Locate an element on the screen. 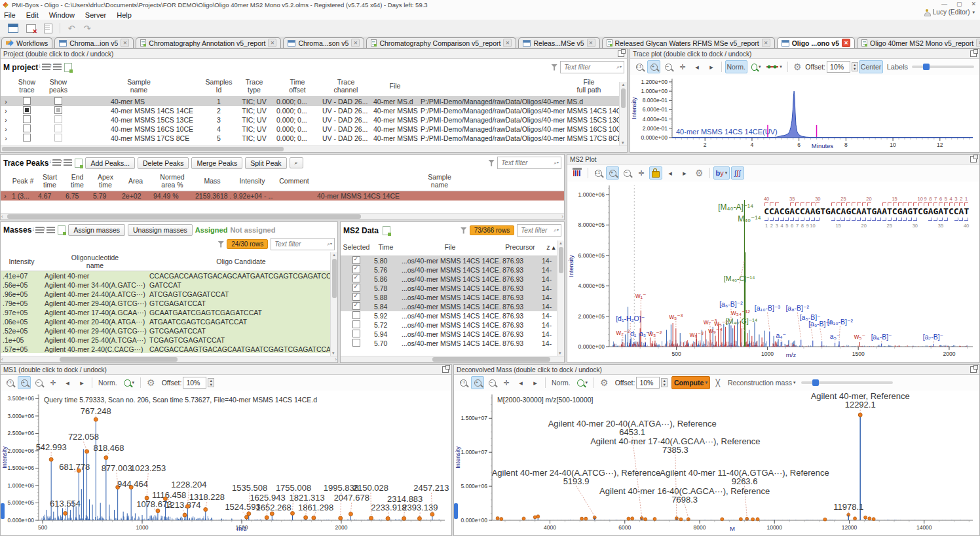 Image resolution: width=980 pixels, height=536 pixels. table-row: 5.94...os/40-mer MSMS 14CS 14CE.d876.931… is located at coordinates (449, 334).